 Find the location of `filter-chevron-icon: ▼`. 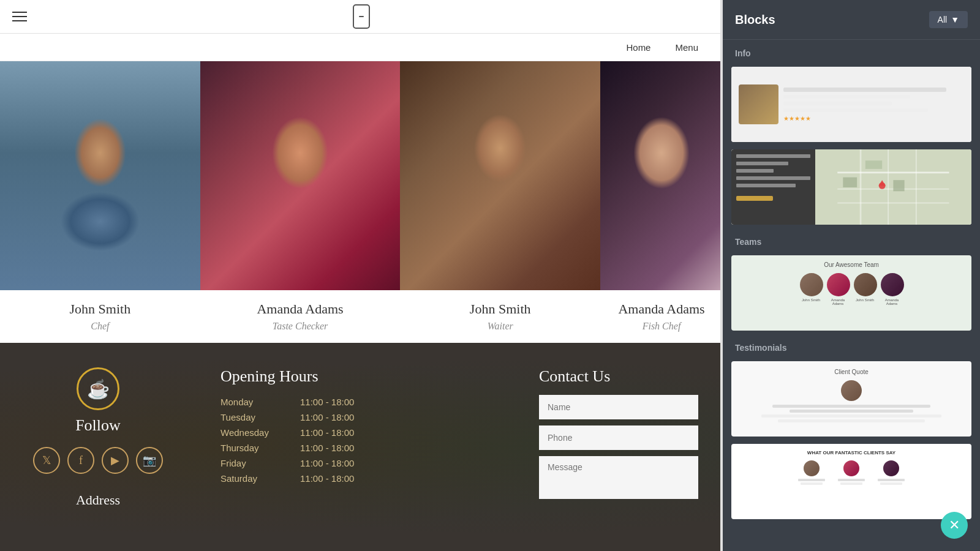

filter-chevron-icon: ▼ is located at coordinates (955, 20).